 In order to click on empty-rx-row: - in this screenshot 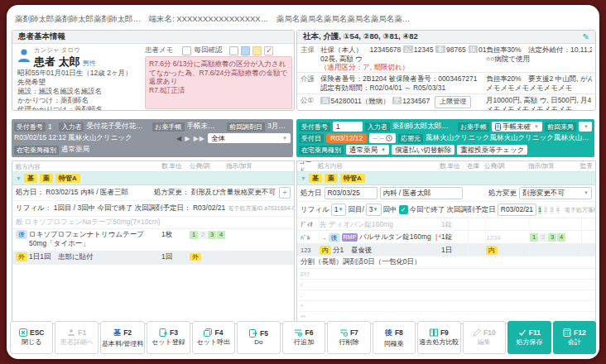, I will do `click(446, 296)`.